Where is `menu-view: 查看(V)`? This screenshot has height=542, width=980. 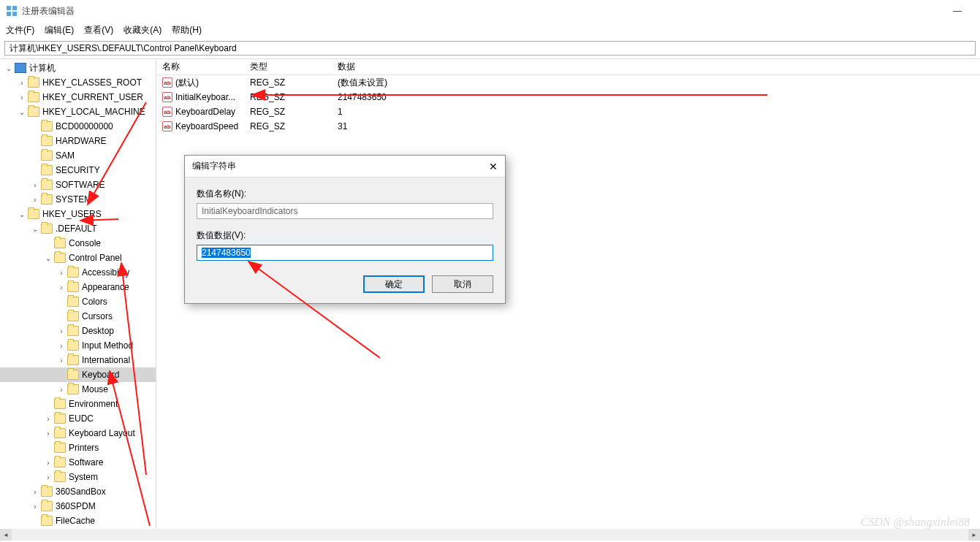
menu-view: 查看(V) is located at coordinates (99, 31).